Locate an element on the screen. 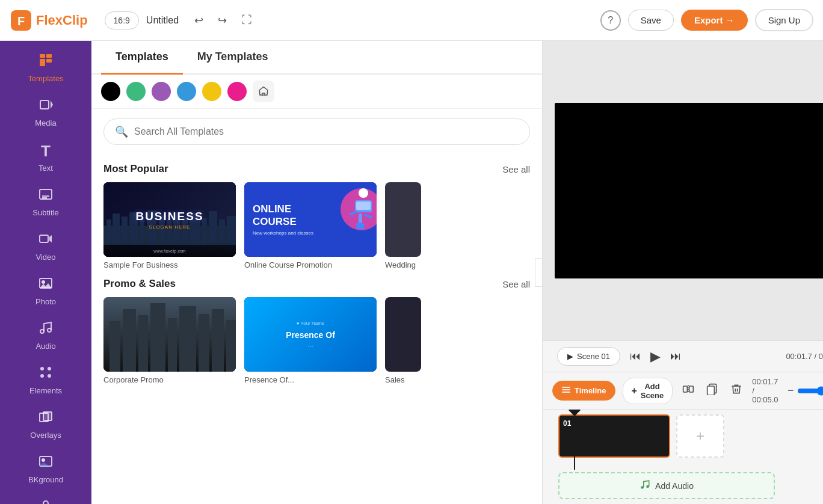  color-row is located at coordinates (316, 91).